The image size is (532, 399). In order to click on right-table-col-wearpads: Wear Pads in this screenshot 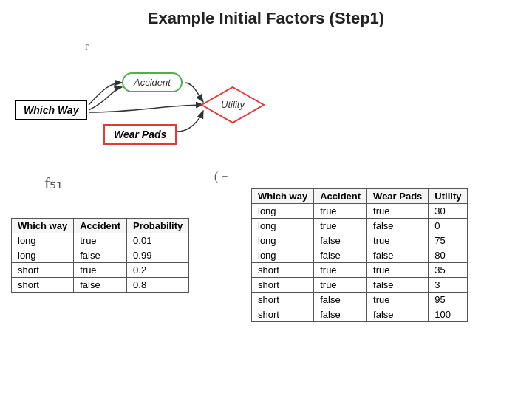, I will do `click(398, 197)`.